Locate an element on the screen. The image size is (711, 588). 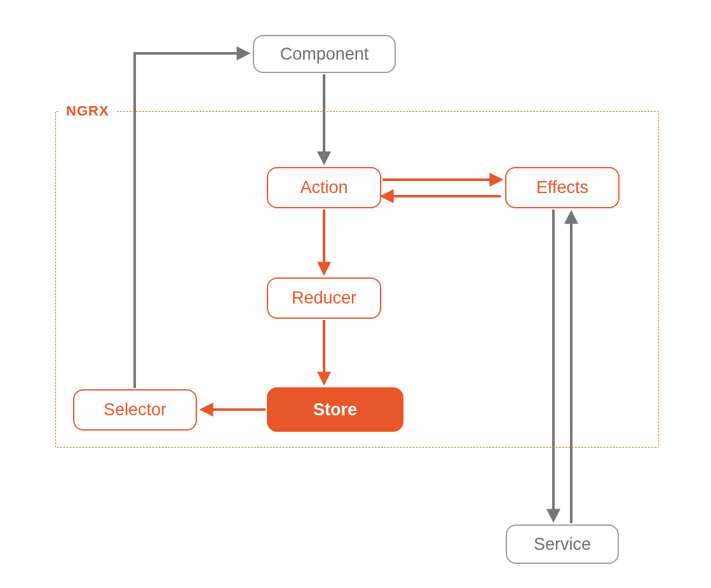
node-label: Store is located at coordinates (335, 410).